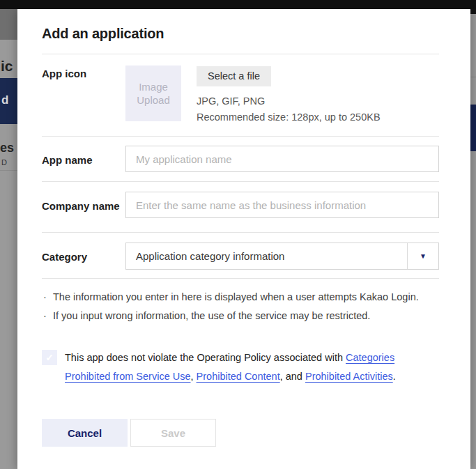  Describe the element at coordinates (240, 433) in the screenshot. I see `modal-actions: Cancel Save` at that location.